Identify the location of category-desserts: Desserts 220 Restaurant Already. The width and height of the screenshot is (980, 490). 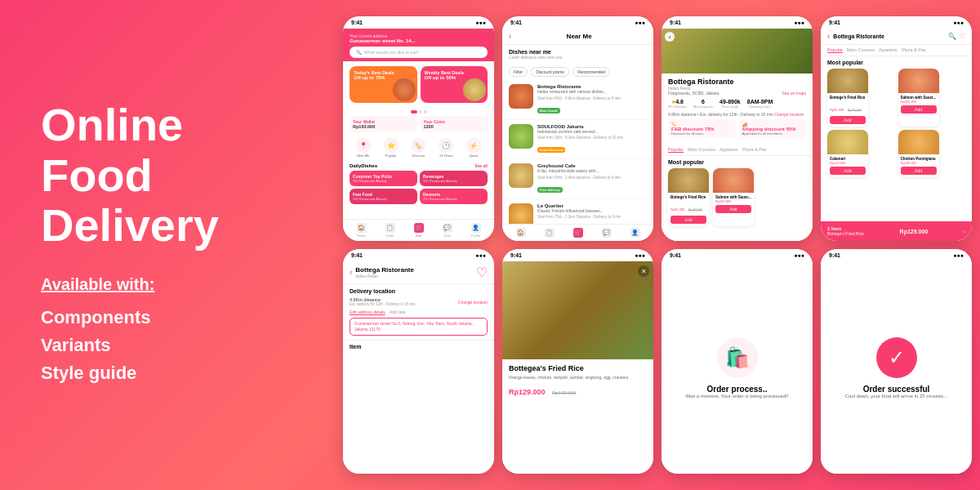
(454, 196).